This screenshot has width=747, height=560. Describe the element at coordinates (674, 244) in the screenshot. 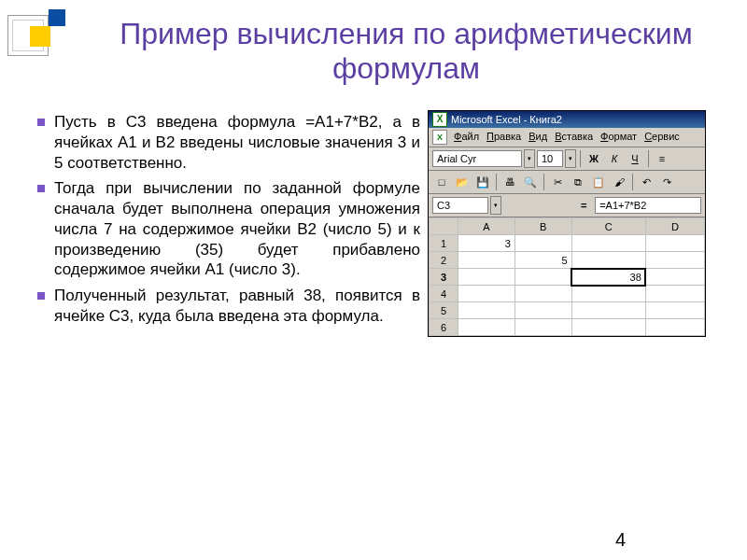

I see `cell-d1` at that location.